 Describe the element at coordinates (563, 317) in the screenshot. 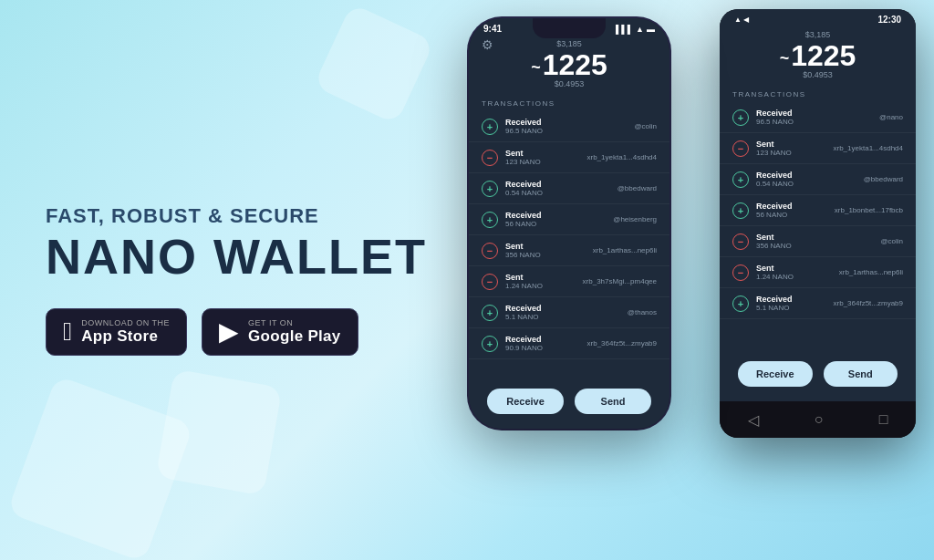

I see `tx-amount: 5.1 NANO` at that location.